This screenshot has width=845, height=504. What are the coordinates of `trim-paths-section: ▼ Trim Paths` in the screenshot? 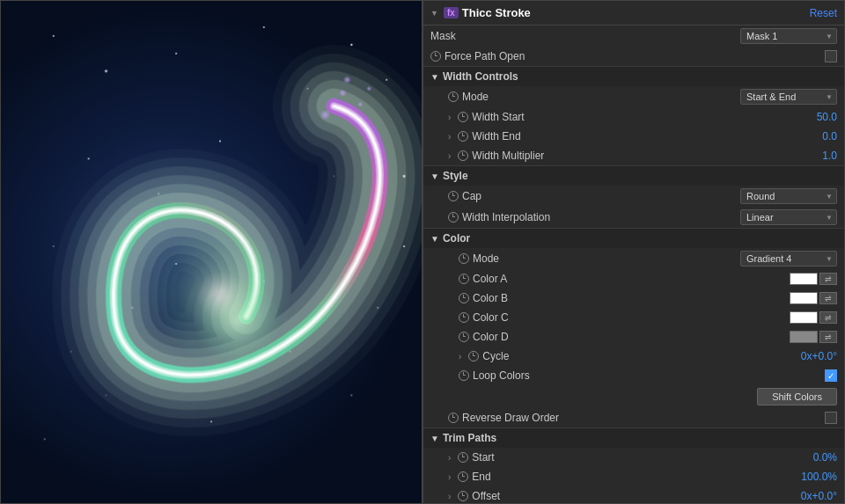 It's located at (634, 438).